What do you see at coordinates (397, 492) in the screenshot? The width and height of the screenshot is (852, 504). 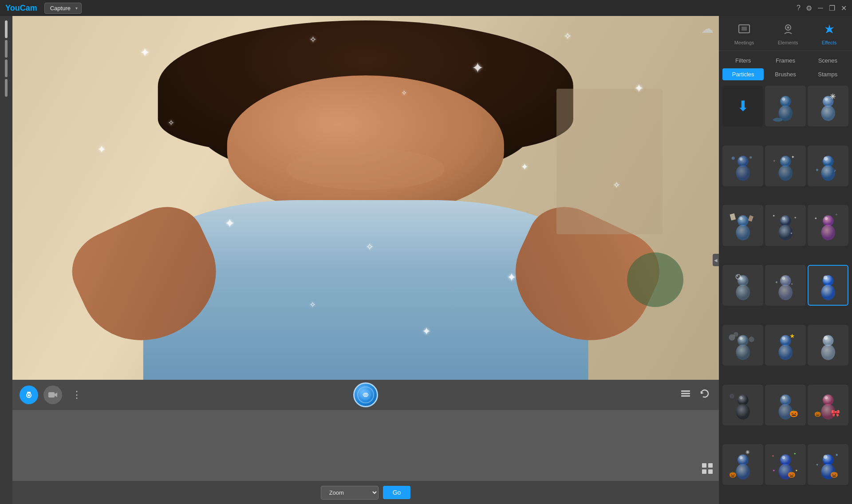 I see `go-button: Go` at bounding box center [397, 492].